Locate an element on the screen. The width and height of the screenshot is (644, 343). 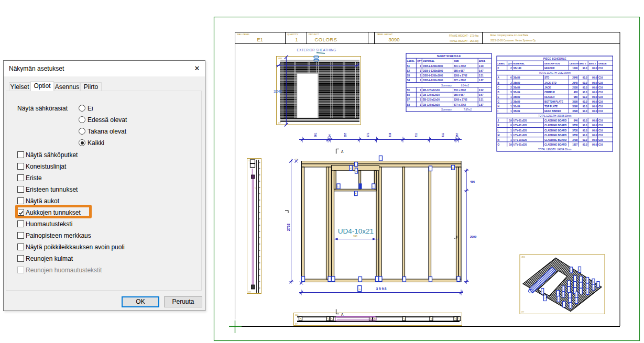
svg-text: MATERIAL is located at coordinates (519, 64).